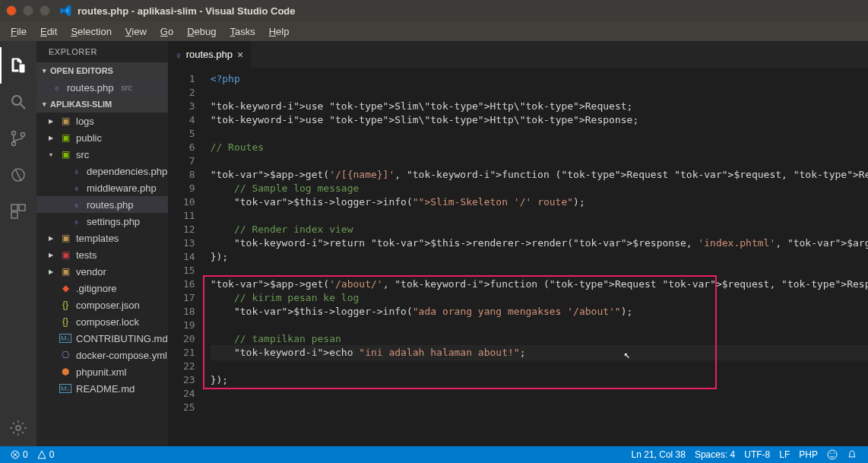  I want to click on window-titlebar: routes.php - aplikasi-slim - Visual Stud…, so click(434, 11).